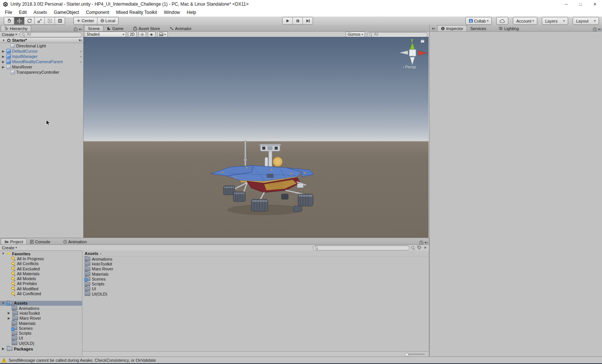 This screenshot has height=364, width=602. What do you see at coordinates (8, 12) in the screenshot?
I see `menu-file: File` at bounding box center [8, 12].